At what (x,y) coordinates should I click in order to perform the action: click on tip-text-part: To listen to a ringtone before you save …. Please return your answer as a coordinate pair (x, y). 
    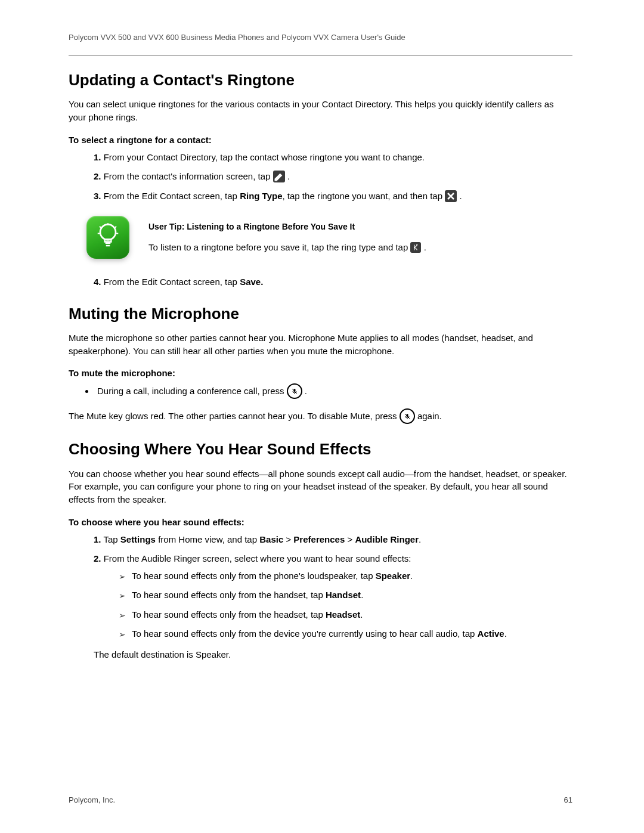
    Looking at the image, I should click on (279, 247).